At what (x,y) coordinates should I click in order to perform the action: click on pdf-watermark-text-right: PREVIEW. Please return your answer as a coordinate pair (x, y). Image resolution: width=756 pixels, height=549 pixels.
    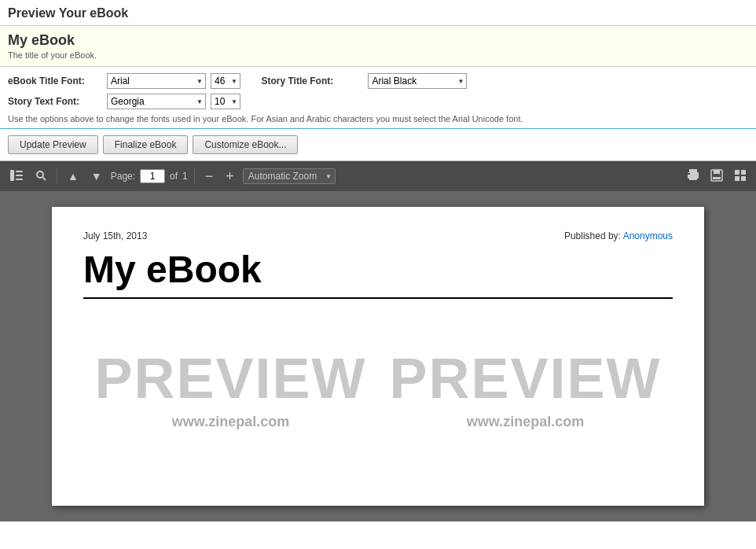
    Looking at the image, I should click on (525, 378).